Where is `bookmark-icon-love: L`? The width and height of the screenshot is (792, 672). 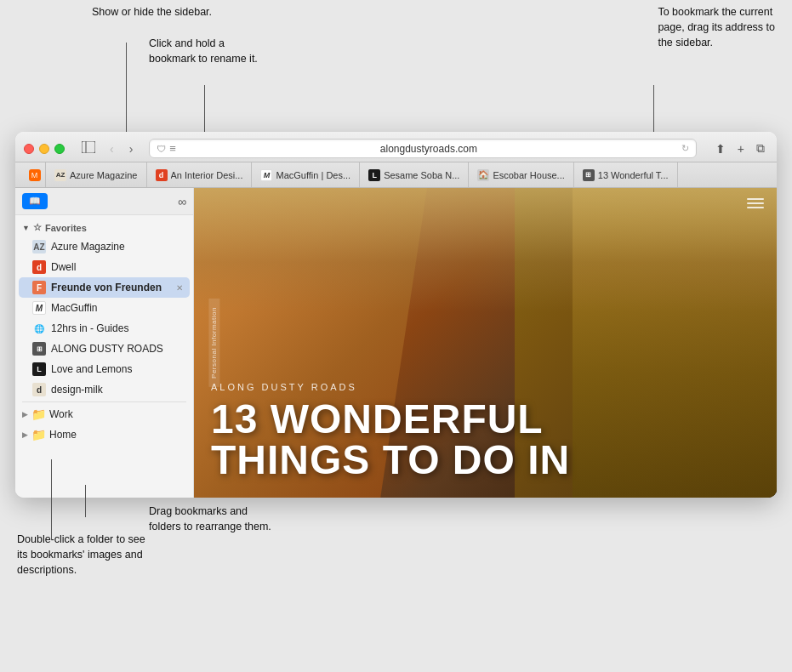
bookmark-icon-love: L is located at coordinates (39, 369).